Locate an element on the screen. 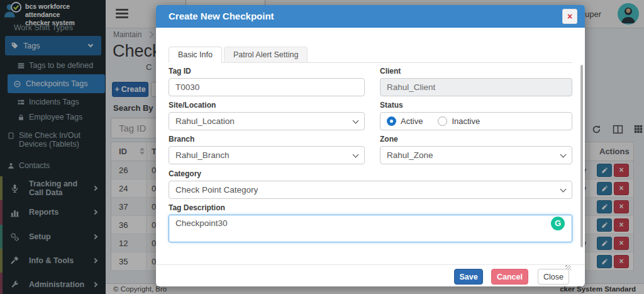 The image size is (644, 294). tab-basic-info: Basic Info is located at coordinates (195, 55).